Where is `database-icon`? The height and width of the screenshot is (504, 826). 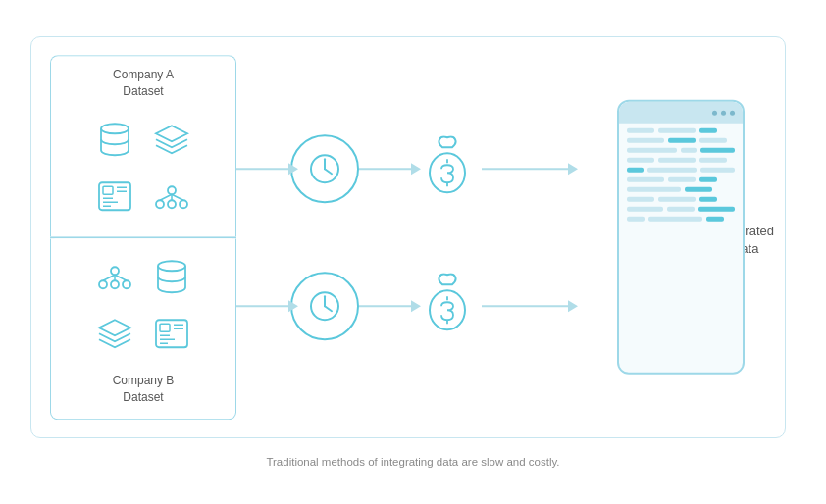 database-icon is located at coordinates (115, 139).